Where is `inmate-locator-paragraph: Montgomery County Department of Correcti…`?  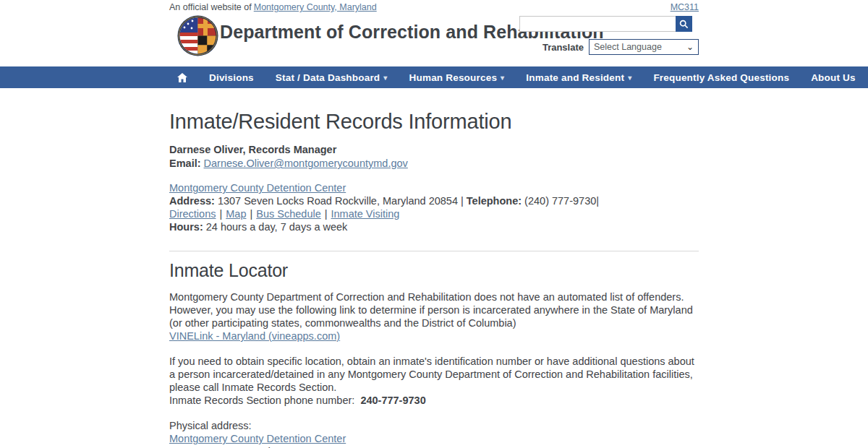 inmate-locator-paragraph: Montgomery County Department of Correcti… is located at coordinates (434, 316).